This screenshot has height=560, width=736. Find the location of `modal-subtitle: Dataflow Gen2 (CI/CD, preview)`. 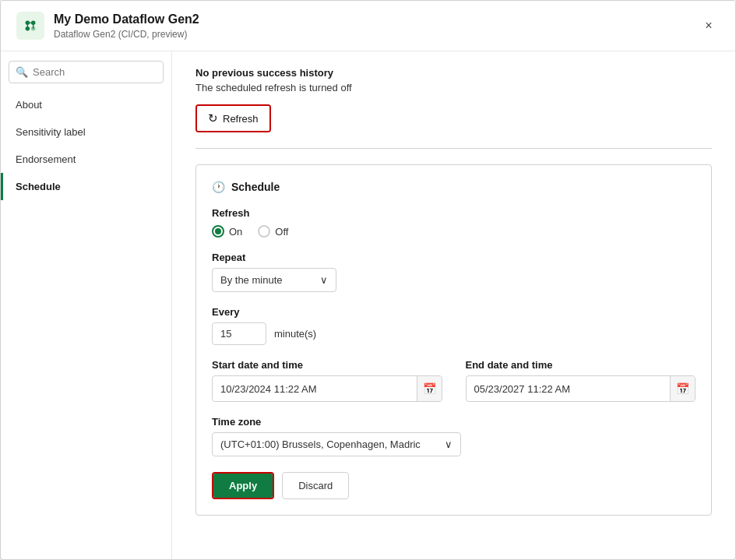

modal-subtitle: Dataflow Gen2 (CI/CD, preview) is located at coordinates (375, 34).